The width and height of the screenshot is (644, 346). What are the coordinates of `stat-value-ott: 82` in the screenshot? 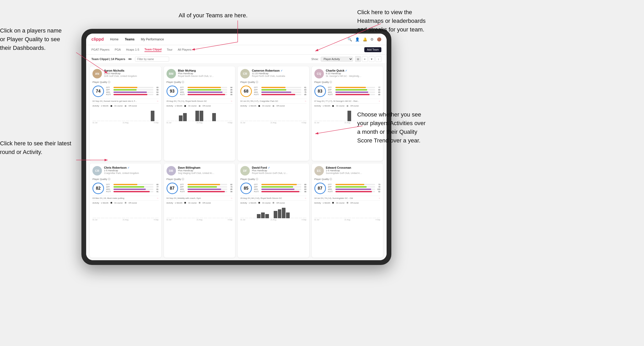 It's located at (230, 185).